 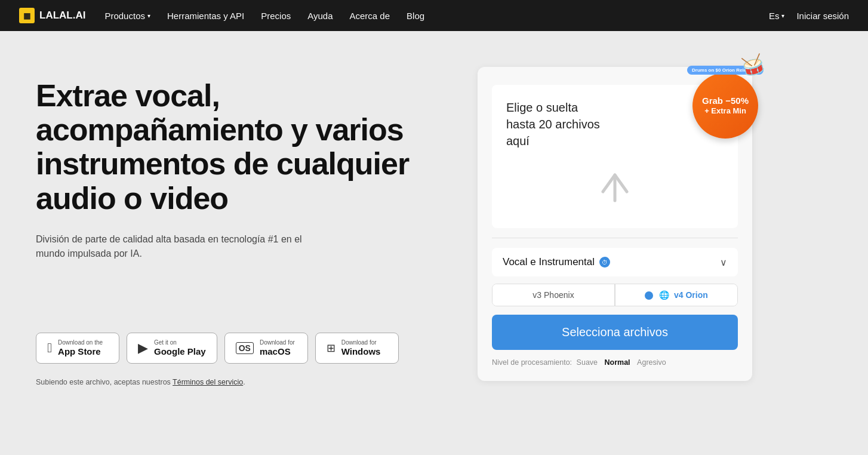 I want to click on separation-type-dropdown: Vocal e Instrumental ⏱ ∨, so click(x=615, y=262).